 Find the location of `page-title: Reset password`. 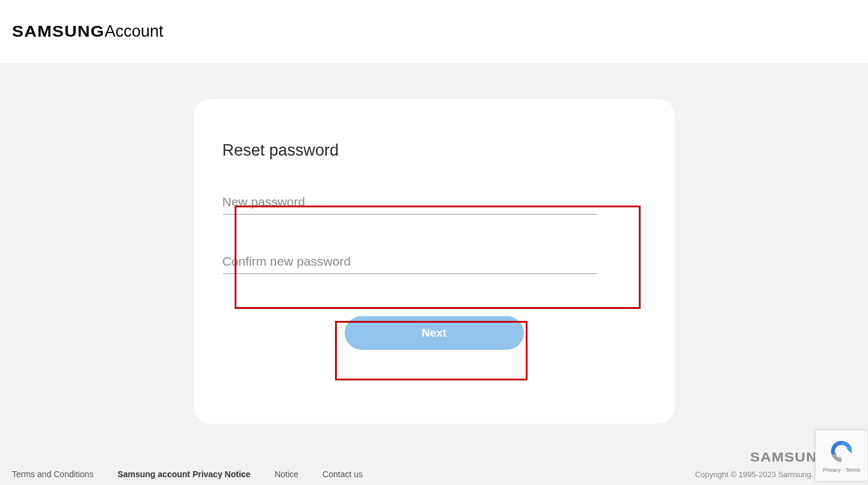

page-title: Reset password is located at coordinates (434, 150).